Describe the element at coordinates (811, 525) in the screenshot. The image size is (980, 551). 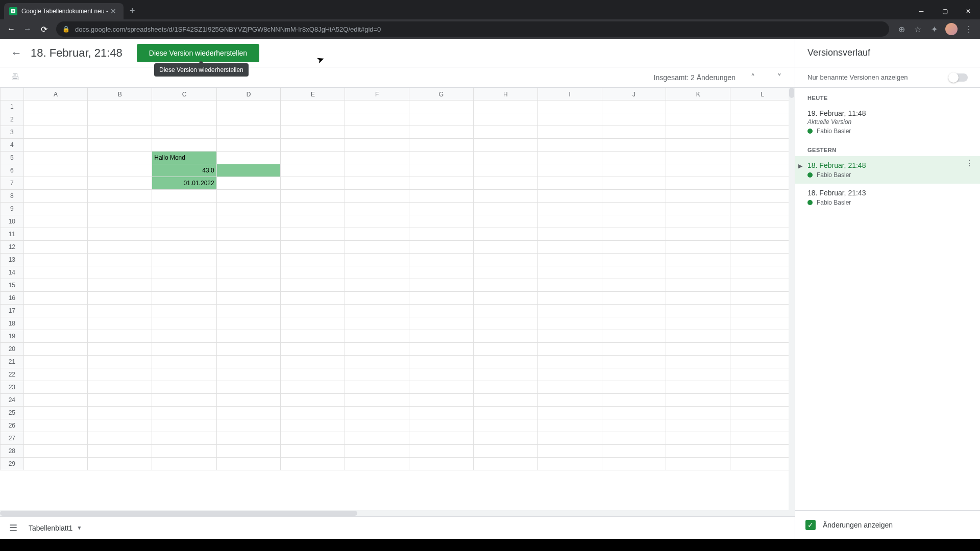
I see `show-changes-checkbox: ✓` at that location.